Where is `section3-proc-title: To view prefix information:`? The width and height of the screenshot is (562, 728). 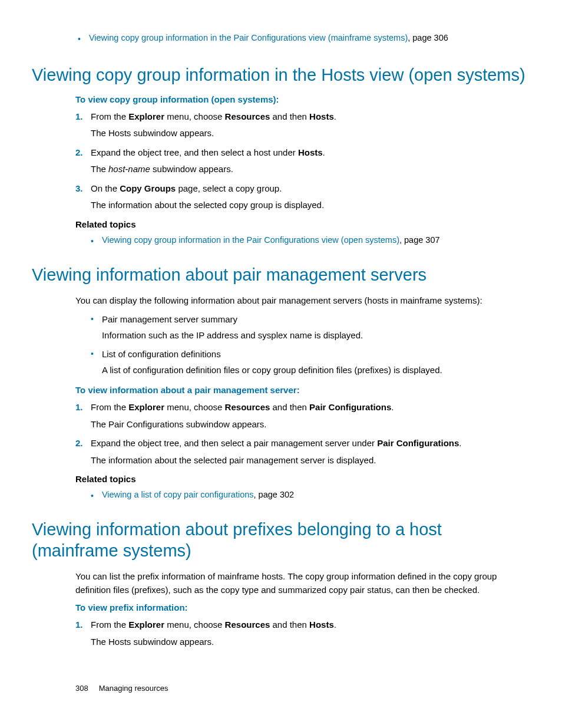
section3-proc-title: To view prefix information: is located at coordinates (301, 607).